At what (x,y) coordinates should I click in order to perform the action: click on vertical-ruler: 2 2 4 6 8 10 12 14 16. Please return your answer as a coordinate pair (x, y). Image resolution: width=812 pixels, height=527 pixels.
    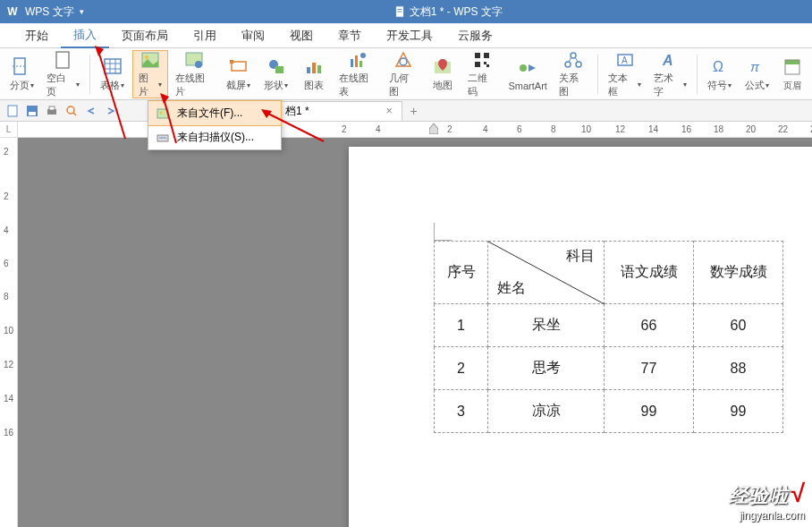
    Looking at the image, I should click on (9, 333).